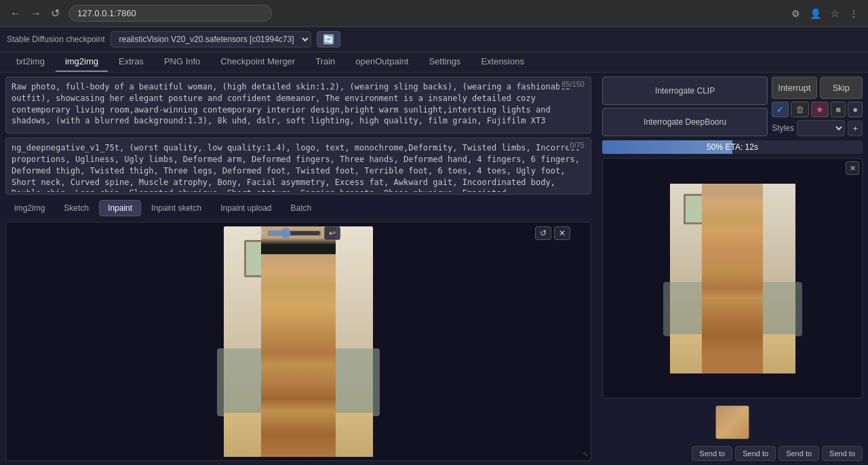 This screenshot has width=868, height=465. Describe the element at coordinates (56, 39) in the screenshot. I see `checkpoint-label: Stable Diffusion checkpoint` at that location.